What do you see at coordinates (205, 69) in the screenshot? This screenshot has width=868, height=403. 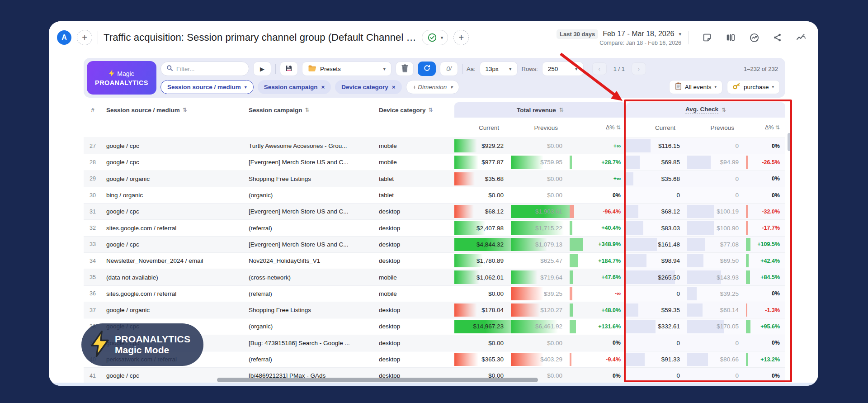 I see `filter-field` at bounding box center [205, 69].